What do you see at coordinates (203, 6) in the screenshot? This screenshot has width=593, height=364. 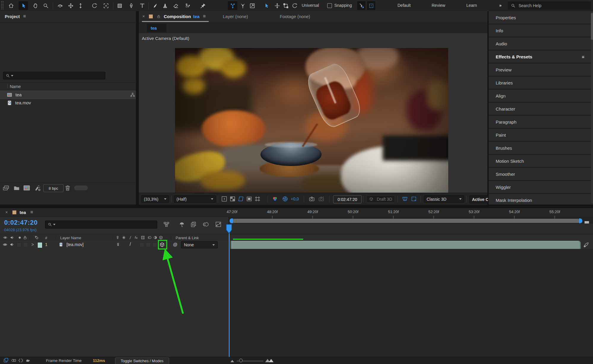 I see `puppet-pin-tool` at bounding box center [203, 6].